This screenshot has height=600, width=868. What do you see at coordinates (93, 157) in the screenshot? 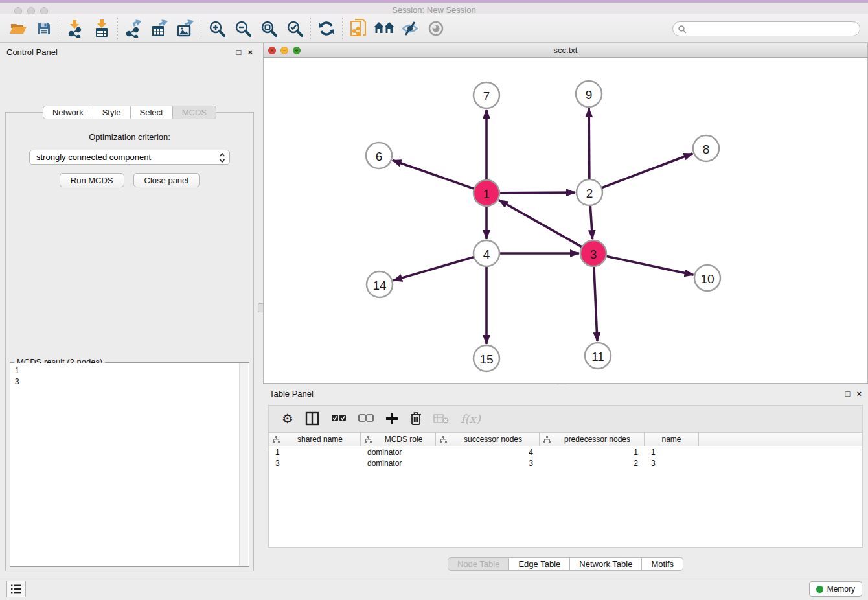
I see `selected-option-label: strongly connected component` at bounding box center [93, 157].